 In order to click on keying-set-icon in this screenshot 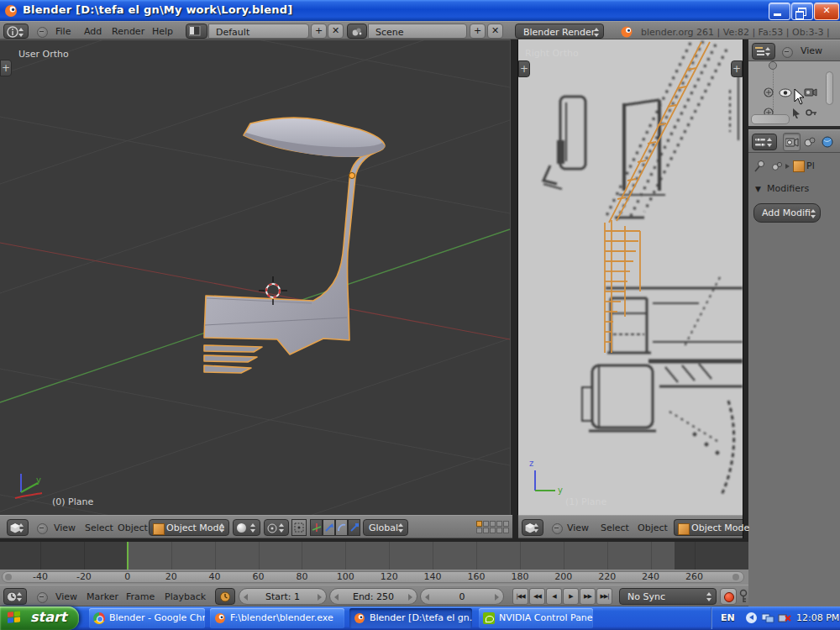, I will do `click(743, 596)`.